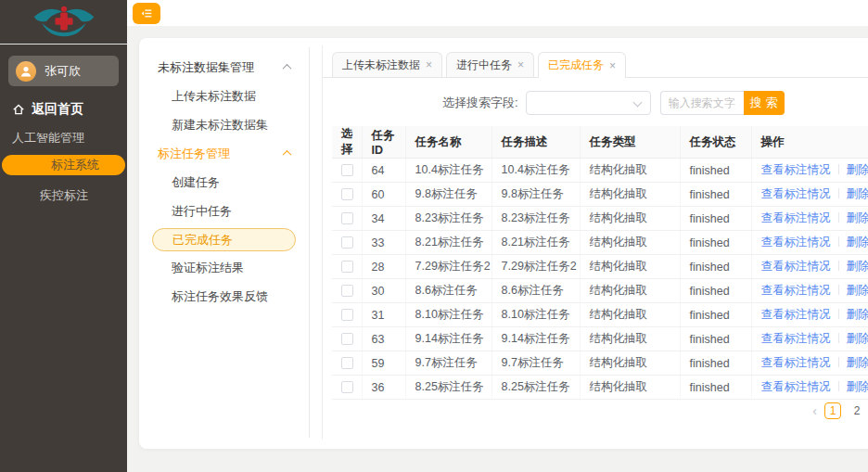  What do you see at coordinates (449, 388) in the screenshot?
I see `task-name-cell: 8.25标注任务` at bounding box center [449, 388].